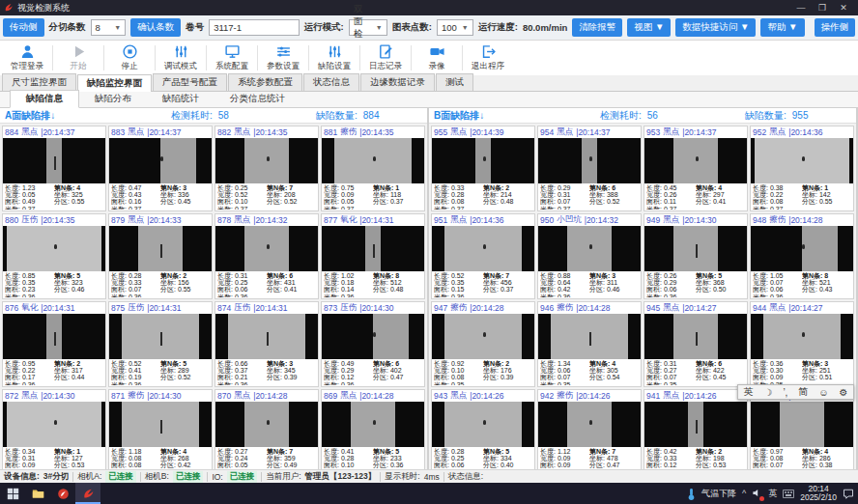 Image resolution: width=858 pixels, height=504 pixels. Describe the element at coordinates (483, 257) in the screenshot. I see `defect-card-951: 951黑点|20:14:36长度: 0.52宽度: 0.35面积: 0.15米数…` at that location.